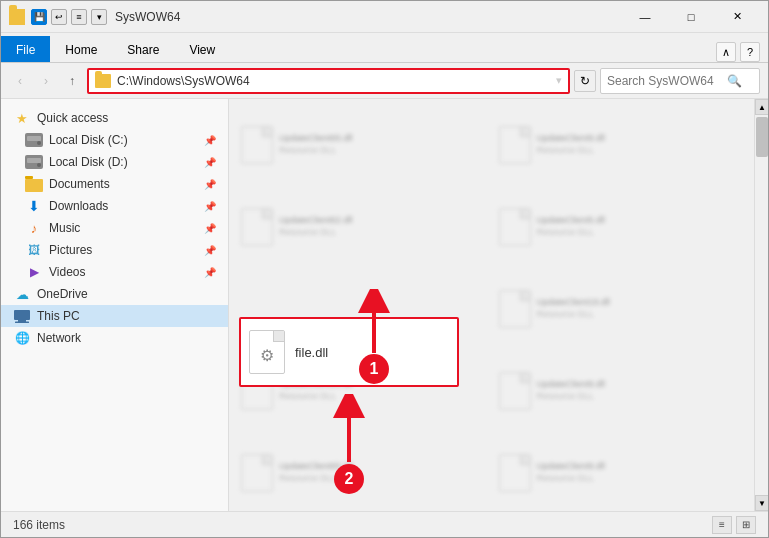 The width and height of the screenshot is (769, 538). Describe the element at coordinates (645, 17) in the screenshot. I see `minimize-button: —` at that location.